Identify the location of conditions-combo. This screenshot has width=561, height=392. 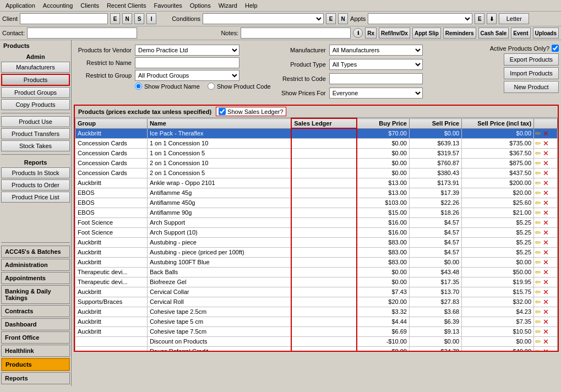
(263, 19).